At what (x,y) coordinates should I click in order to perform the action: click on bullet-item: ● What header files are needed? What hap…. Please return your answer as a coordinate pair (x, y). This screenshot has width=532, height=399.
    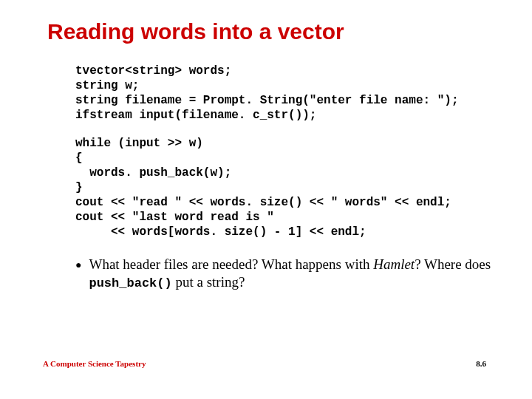
    Looking at the image, I should click on (287, 273).